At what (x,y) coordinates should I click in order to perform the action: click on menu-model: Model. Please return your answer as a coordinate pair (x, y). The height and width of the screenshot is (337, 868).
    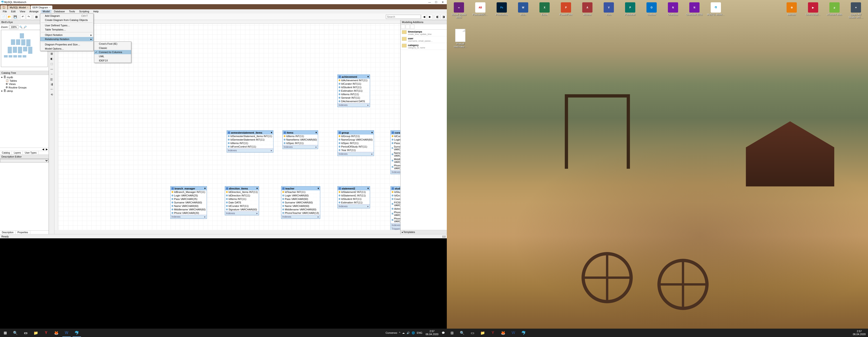
    Looking at the image, I should click on (46, 11).